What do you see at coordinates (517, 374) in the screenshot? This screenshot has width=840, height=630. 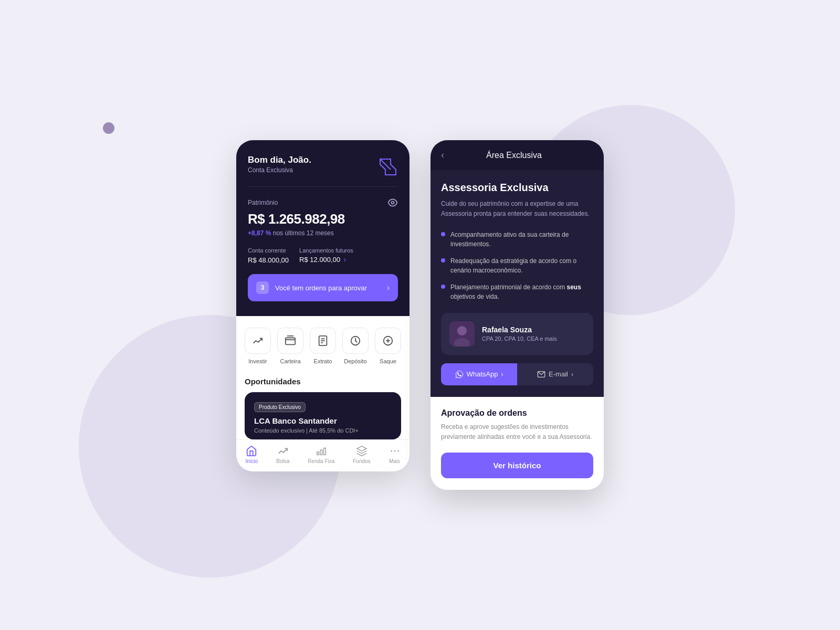 I see `contact-buttons: WhatsApp › E-mail ›` at bounding box center [517, 374].